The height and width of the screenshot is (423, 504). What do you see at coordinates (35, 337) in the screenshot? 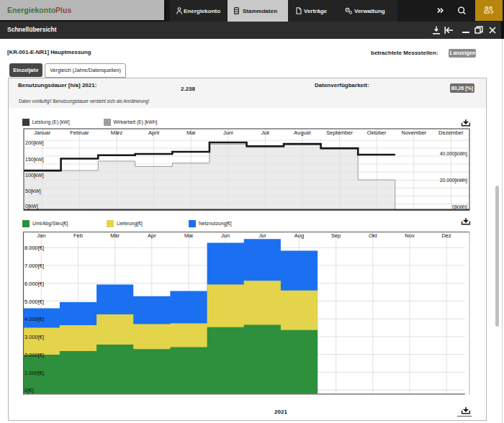
I see `svg-text: 3.000[€]` at bounding box center [35, 337].